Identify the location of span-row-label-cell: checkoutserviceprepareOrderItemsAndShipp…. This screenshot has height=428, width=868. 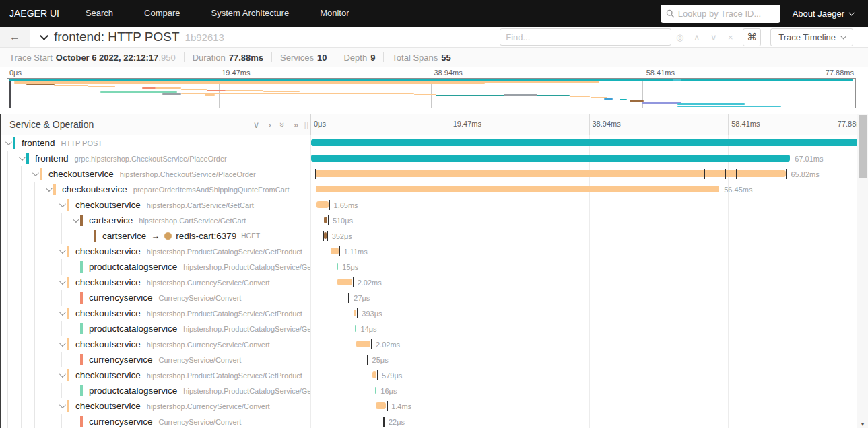
(156, 190).